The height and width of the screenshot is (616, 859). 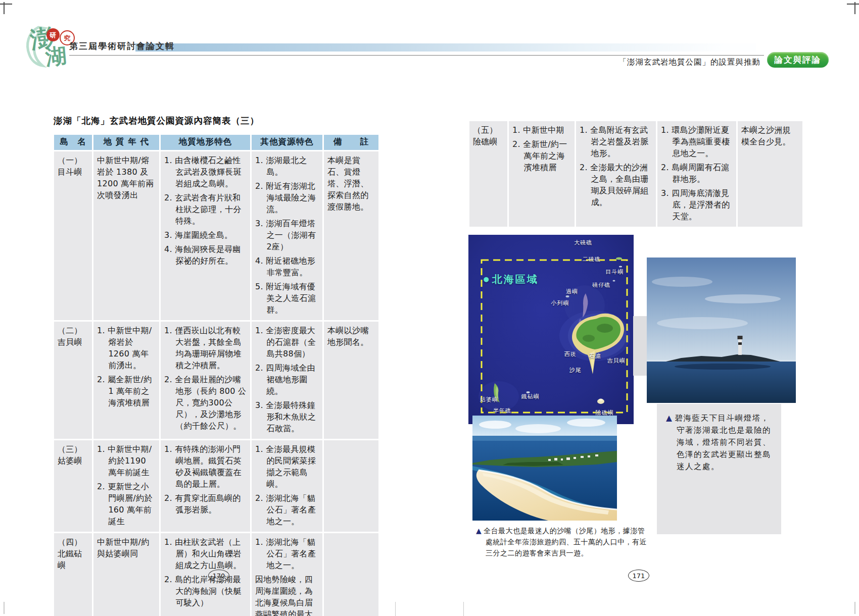 I want to click on cell-geologic-features: 1. 僅西崁山以北有較大岩盤，其餘全島均為珊瑚碎屑物堆積之沖積層。2. 全台最壯…, so click(x=205, y=380).